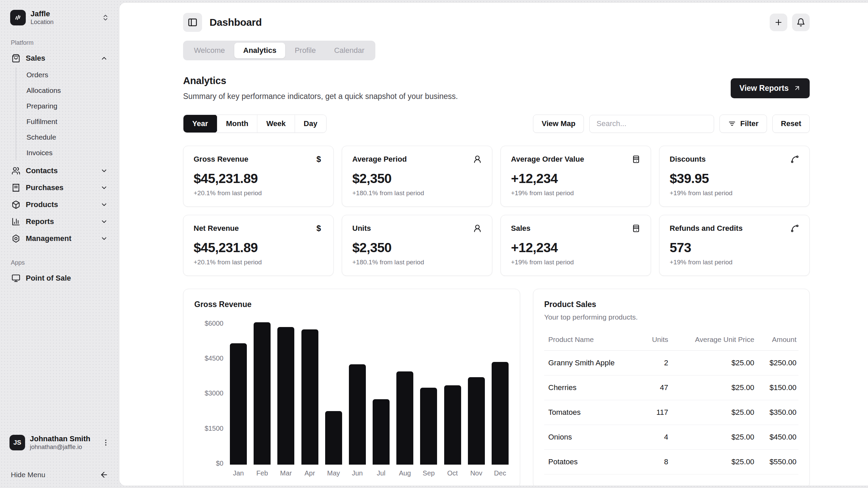  Describe the element at coordinates (636, 228) in the screenshot. I see `wallet-icon` at that location.